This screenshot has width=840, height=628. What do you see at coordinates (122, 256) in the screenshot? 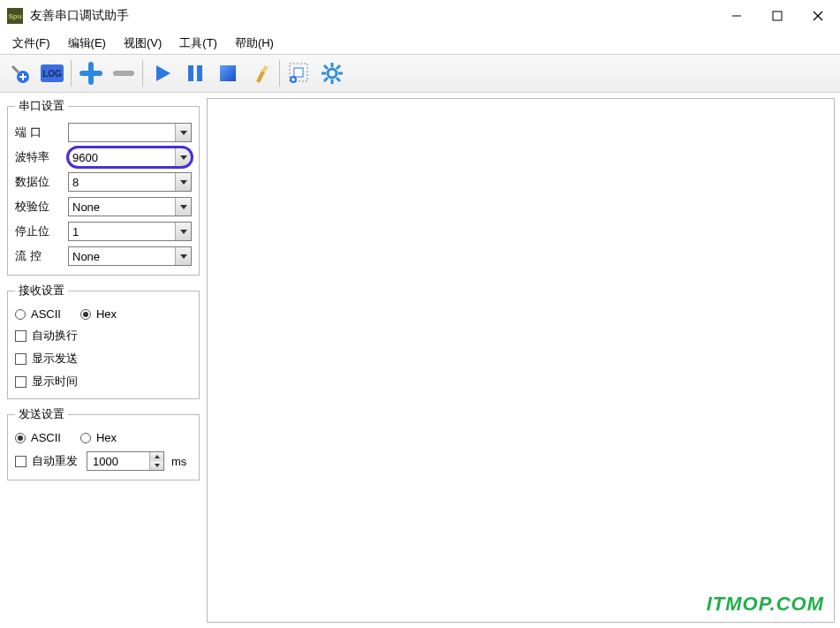
I see `flow-value: None` at bounding box center [122, 256].